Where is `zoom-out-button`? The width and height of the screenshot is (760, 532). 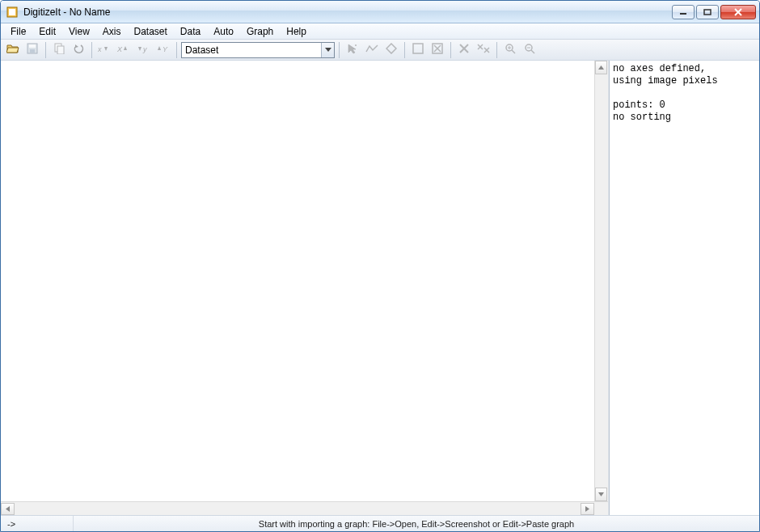
zoom-out-button is located at coordinates (530, 50).